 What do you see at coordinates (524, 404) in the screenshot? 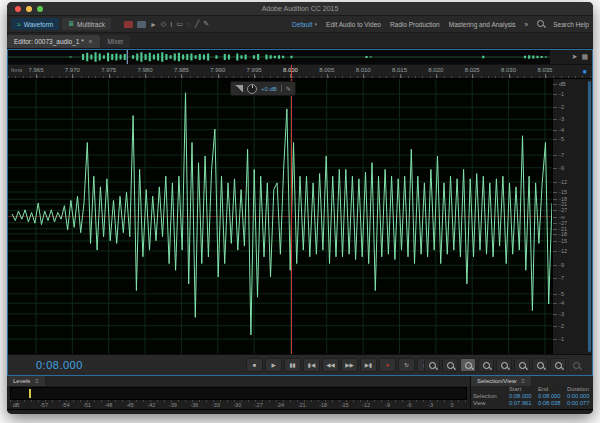
I see `view-start-value: 0:07.961` at bounding box center [524, 404].